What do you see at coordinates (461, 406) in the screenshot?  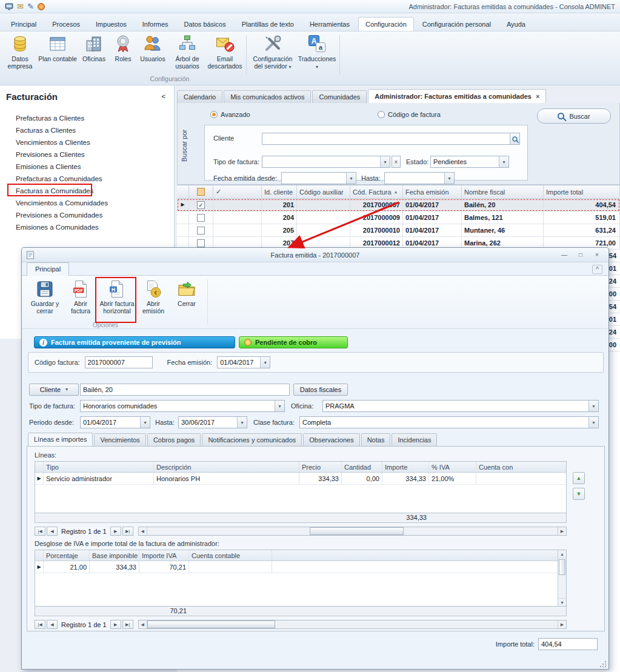 I see `oficina-combo: PRAGMA▾` at bounding box center [461, 406].